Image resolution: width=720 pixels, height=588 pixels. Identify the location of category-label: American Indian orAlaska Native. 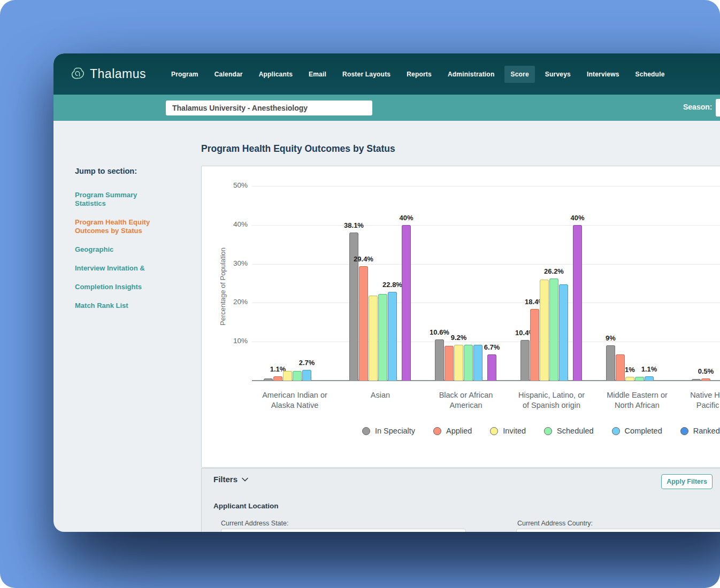
(295, 400).